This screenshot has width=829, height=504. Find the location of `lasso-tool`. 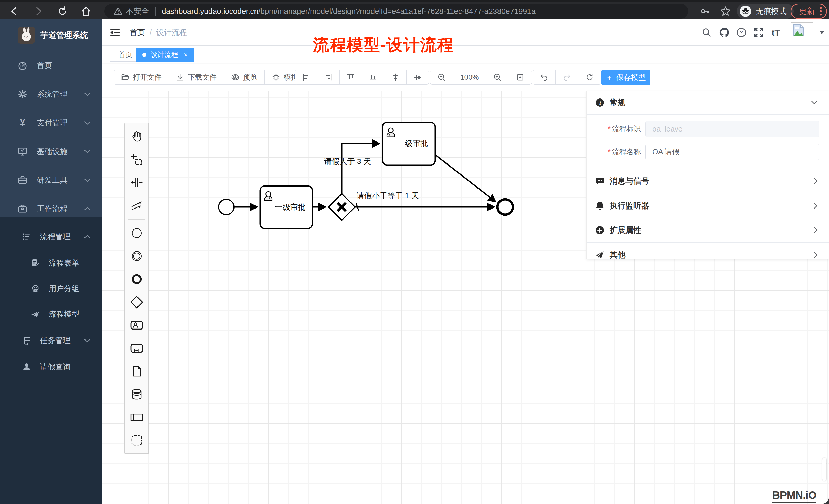

lasso-tool is located at coordinates (137, 159).